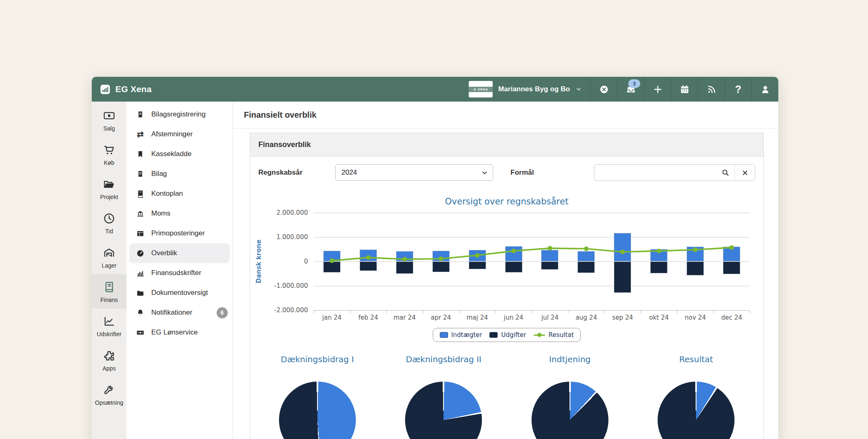 The image size is (868, 439). I want to click on fiscal-year-value: 2024, so click(349, 173).